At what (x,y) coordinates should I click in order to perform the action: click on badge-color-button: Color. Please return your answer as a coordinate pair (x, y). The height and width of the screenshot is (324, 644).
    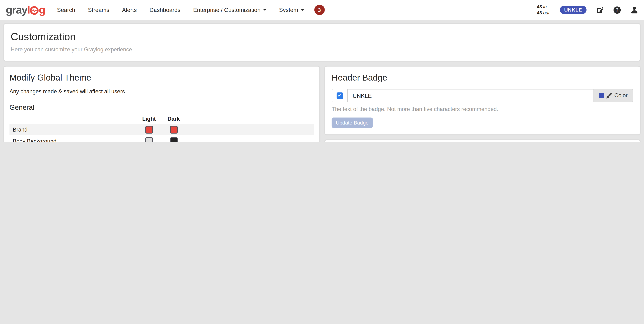
    Looking at the image, I should click on (614, 96).